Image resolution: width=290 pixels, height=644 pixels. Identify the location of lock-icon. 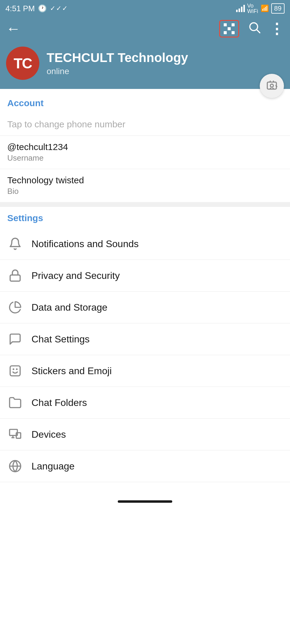
(15, 276).